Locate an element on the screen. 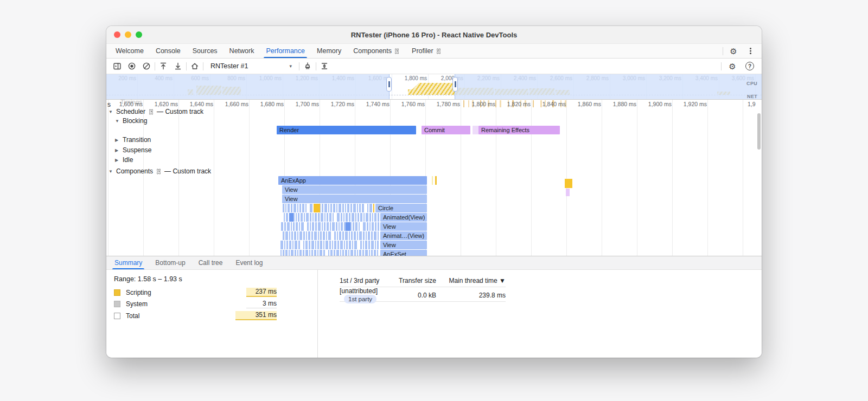  zoom-window-button is located at coordinates (139, 35).